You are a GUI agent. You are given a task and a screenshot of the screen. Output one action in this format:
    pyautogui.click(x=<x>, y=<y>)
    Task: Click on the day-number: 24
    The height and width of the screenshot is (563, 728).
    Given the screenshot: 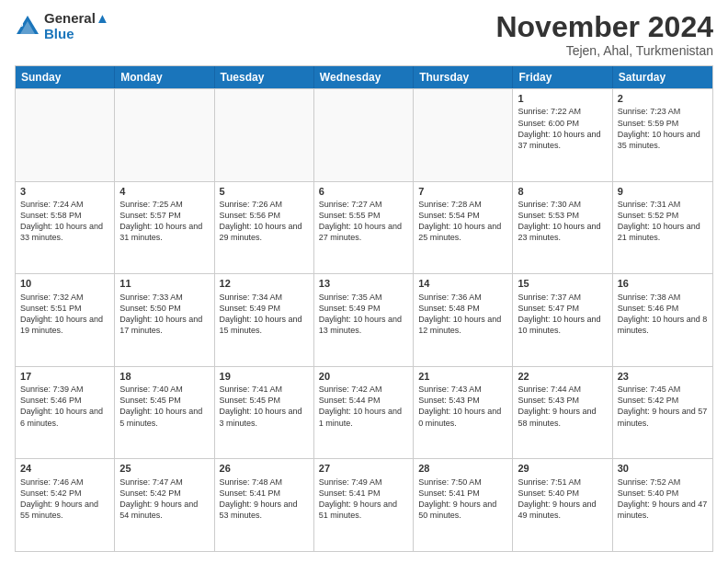 What is the action you would take?
    pyautogui.click(x=64, y=468)
    